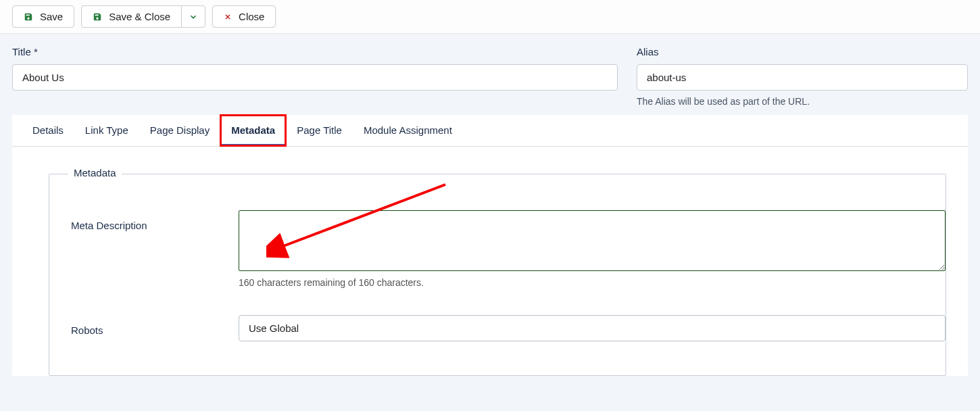 Image resolution: width=980 pixels, height=411 pixels. Describe the element at coordinates (180, 130) in the screenshot. I see `tab-page-display: Page Display` at that location.